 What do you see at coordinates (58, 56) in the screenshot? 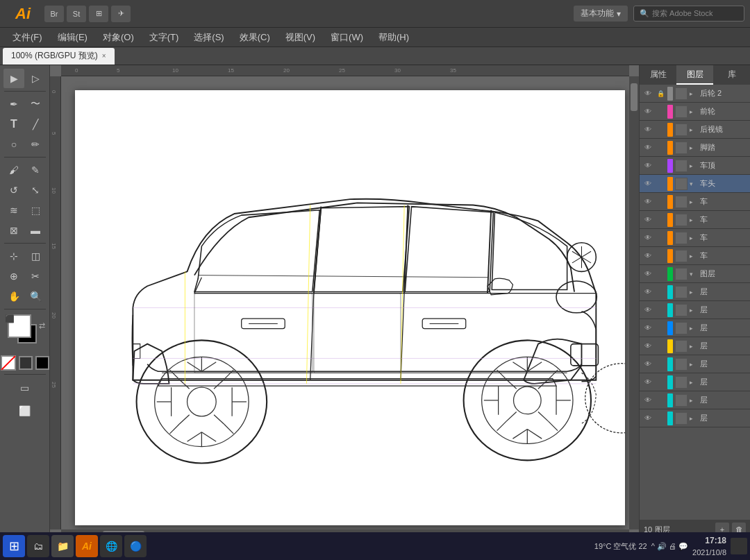
I see `document-tab: 100% (RGB/GPU 预览) ×` at bounding box center [58, 56].